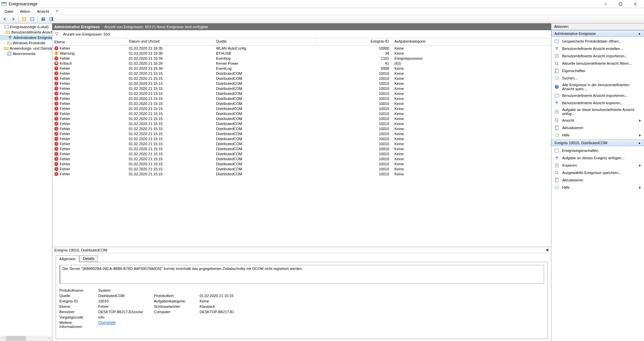 Image resolution: width=644 pixels, height=341 pixels. I want to click on action-item: Benutzerdefinierte Ansicht erstellen..., so click(598, 49).